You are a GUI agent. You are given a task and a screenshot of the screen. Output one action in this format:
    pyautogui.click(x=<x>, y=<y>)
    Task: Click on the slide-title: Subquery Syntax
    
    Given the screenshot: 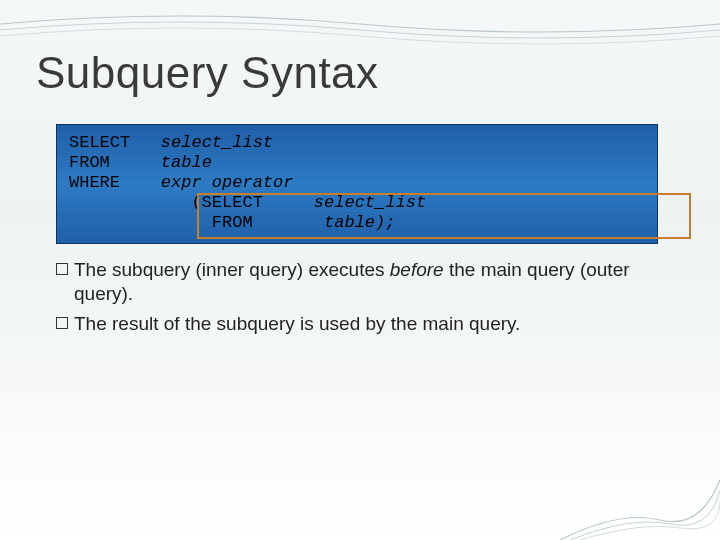 What is the action you would take?
    pyautogui.click(x=208, y=73)
    